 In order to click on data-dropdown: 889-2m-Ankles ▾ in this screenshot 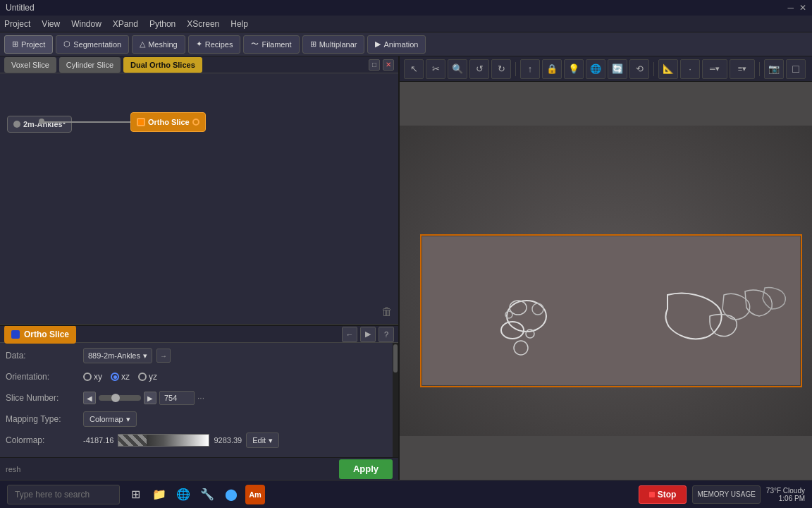, I will do `click(118, 356)`.